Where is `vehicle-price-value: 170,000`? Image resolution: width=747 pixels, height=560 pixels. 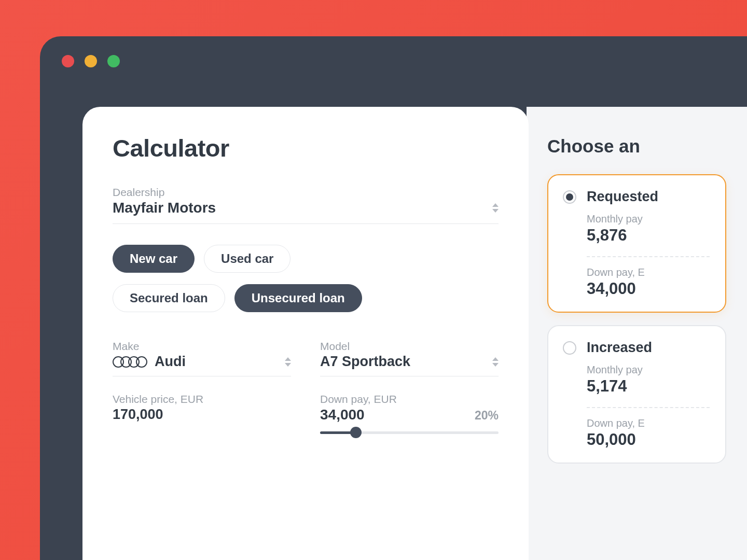 vehicle-price-value: 170,000 is located at coordinates (202, 415).